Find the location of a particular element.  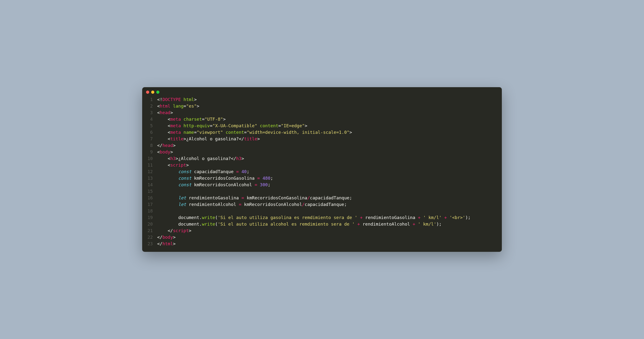

code-line: </body> is located at coordinates (330, 237).